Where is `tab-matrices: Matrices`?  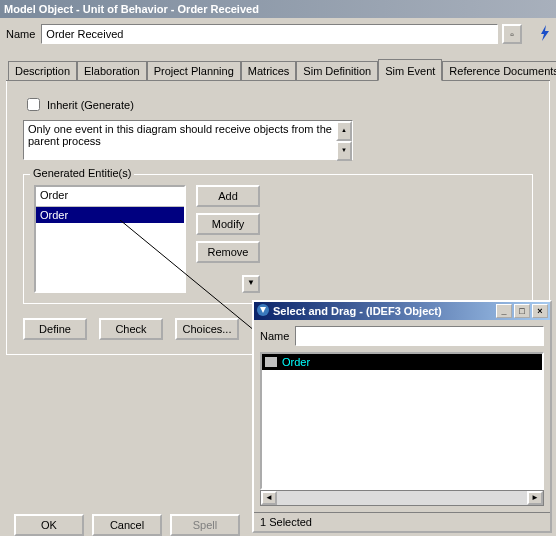 tab-matrices: Matrices is located at coordinates (269, 70).